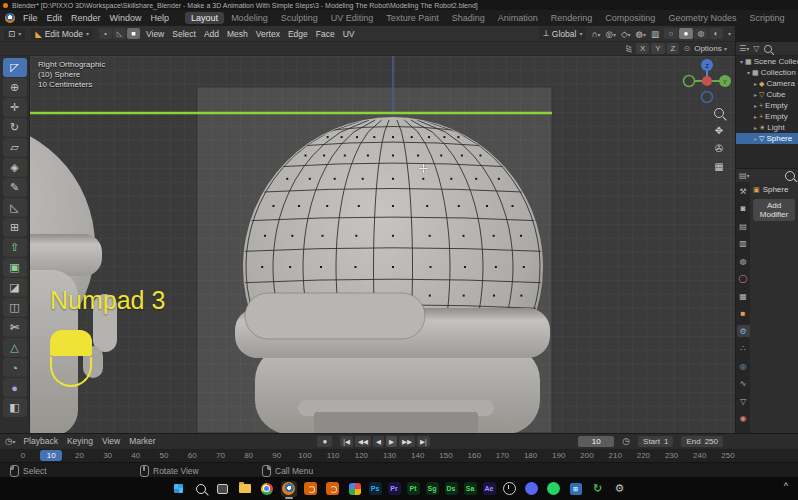  What do you see at coordinates (204, 18) in the screenshot?
I see `workspace-tab-layout: Layout` at bounding box center [204, 18].